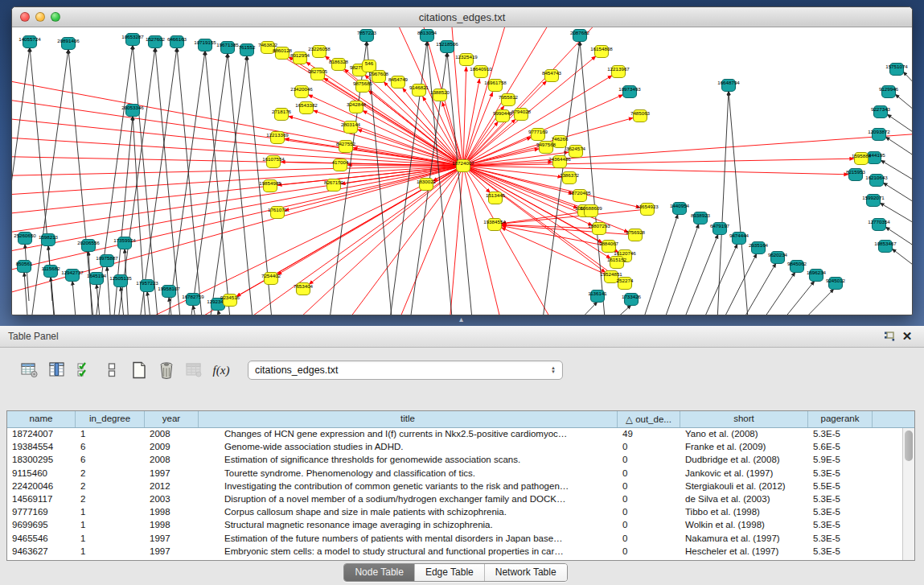 This screenshot has height=585, width=924. Describe the element at coordinates (272, 278) in the screenshot. I see `graph-node: 7254402` at that location.